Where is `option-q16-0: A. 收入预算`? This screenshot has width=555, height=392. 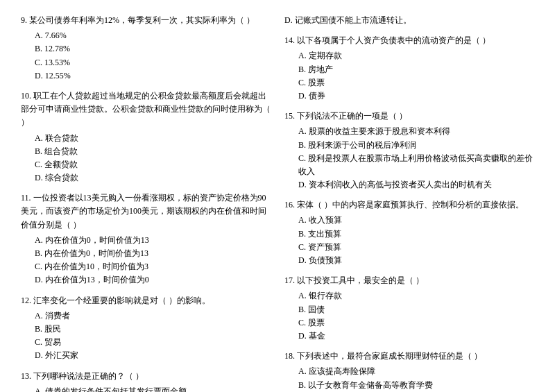 option-q16-0: A. 收入预算 is located at coordinates (409, 221).